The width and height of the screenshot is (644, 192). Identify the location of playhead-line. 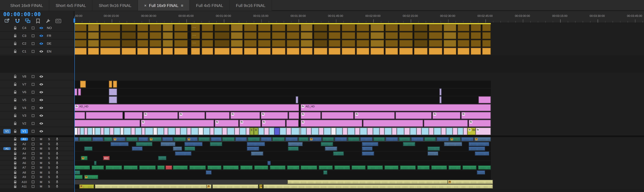
(75, 104).